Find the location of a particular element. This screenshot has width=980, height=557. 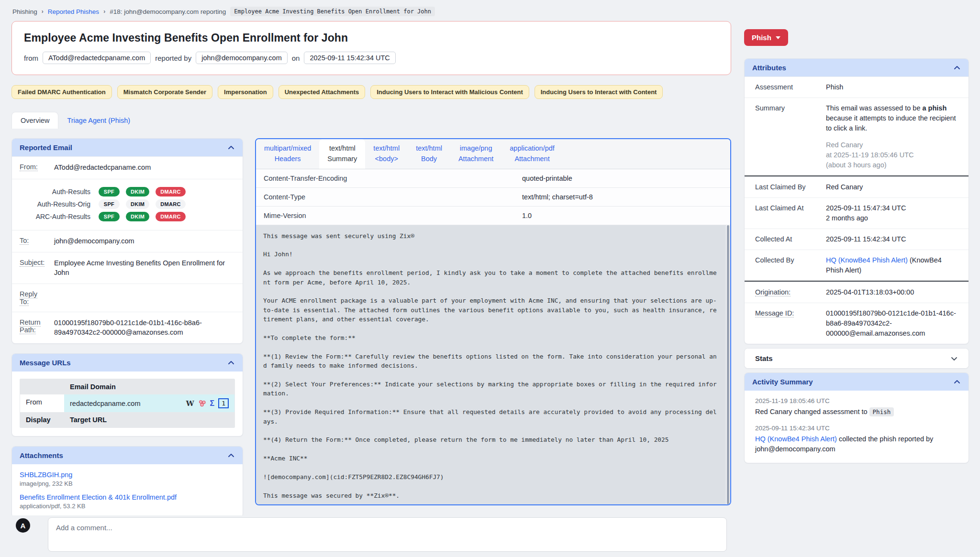

attachments-title: Attachments is located at coordinates (41, 455).